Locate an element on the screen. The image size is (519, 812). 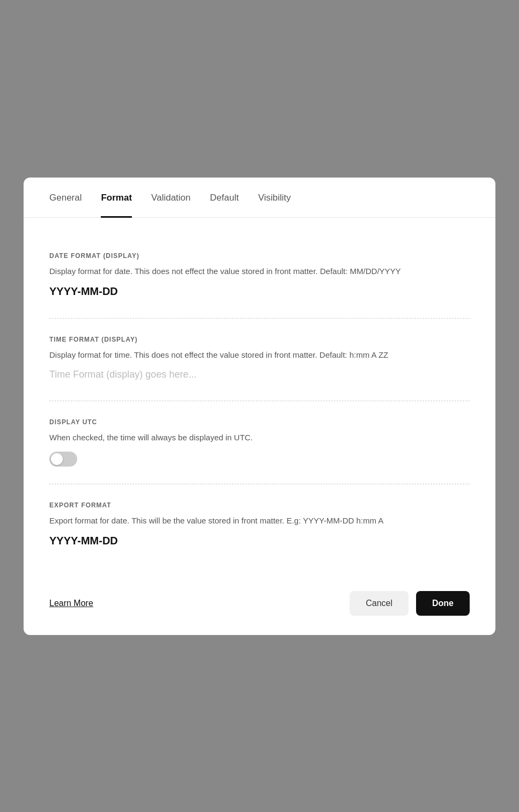
tab-validation: Validation is located at coordinates (170, 197).